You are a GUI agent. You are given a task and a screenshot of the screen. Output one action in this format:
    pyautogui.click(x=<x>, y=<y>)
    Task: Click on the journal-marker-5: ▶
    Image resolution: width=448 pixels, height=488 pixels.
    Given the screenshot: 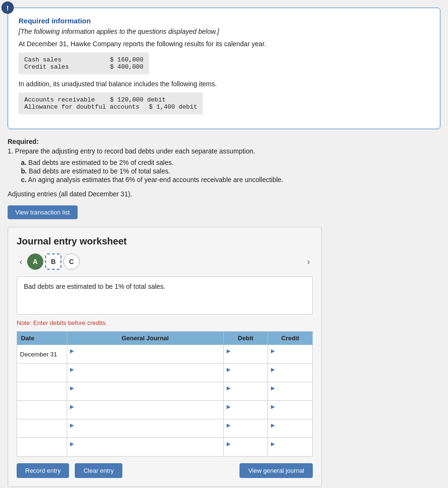 What is the action you would take?
    pyautogui.click(x=72, y=444)
    